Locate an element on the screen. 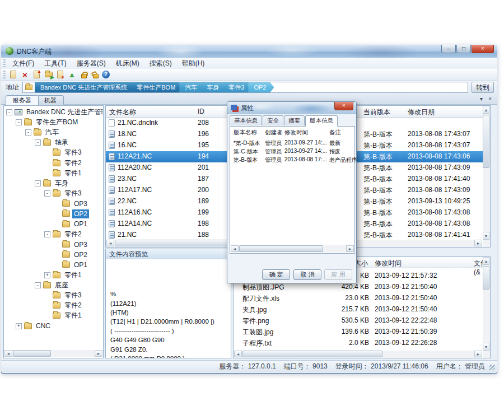  tree-item: - 汽车 is located at coordinates (54, 132).